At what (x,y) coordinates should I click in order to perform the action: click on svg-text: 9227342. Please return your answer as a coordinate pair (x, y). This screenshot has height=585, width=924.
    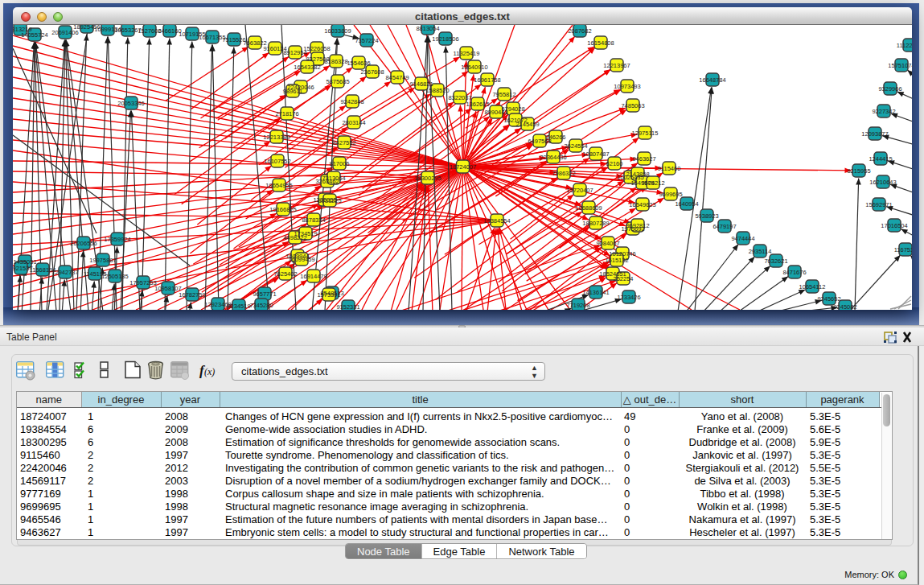
    Looking at the image, I should click on (883, 111).